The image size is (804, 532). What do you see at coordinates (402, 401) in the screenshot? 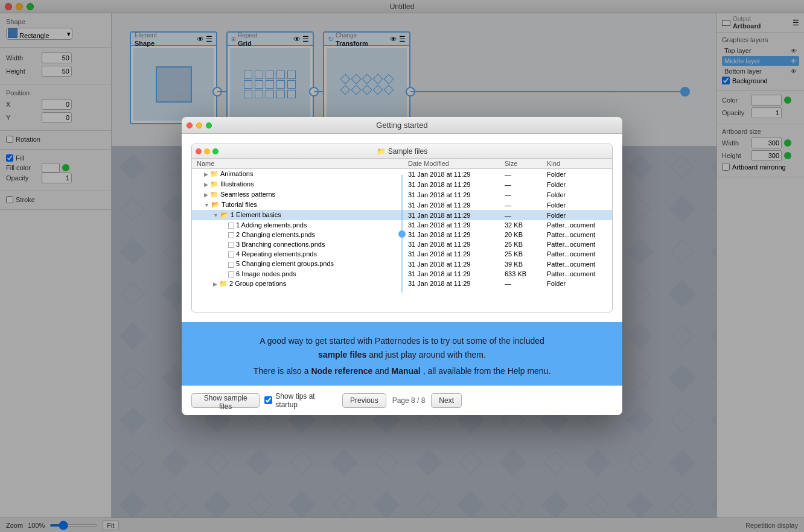
I see `footer-center: Previous Page 8 / 8 Next` at bounding box center [402, 401].